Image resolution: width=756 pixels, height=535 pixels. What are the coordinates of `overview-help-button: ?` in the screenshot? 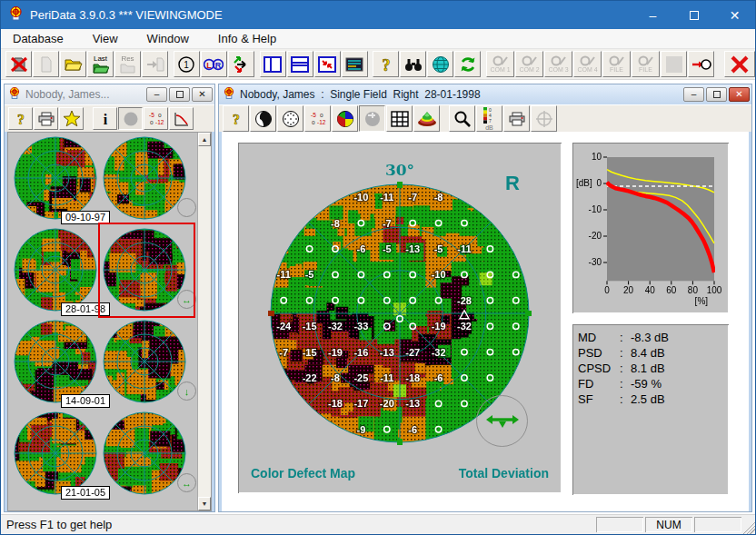 It's located at (20, 118).